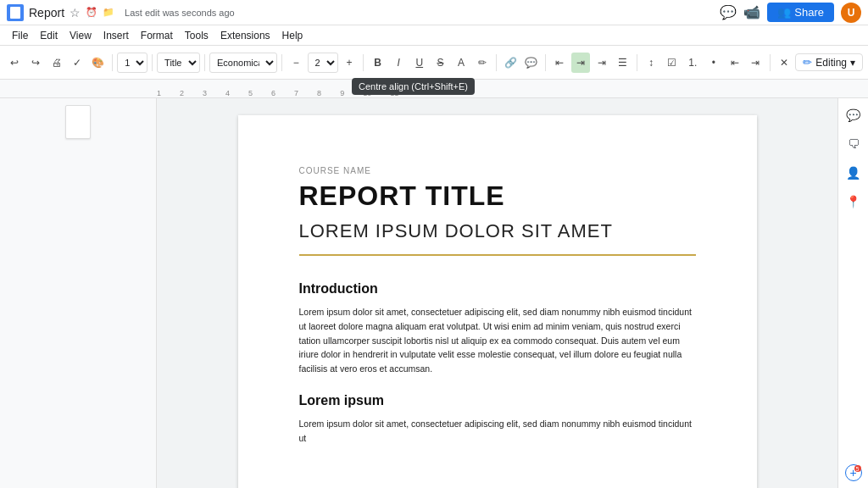  Describe the element at coordinates (693, 63) in the screenshot. I see `numbered-list-button: 1.` at that location.